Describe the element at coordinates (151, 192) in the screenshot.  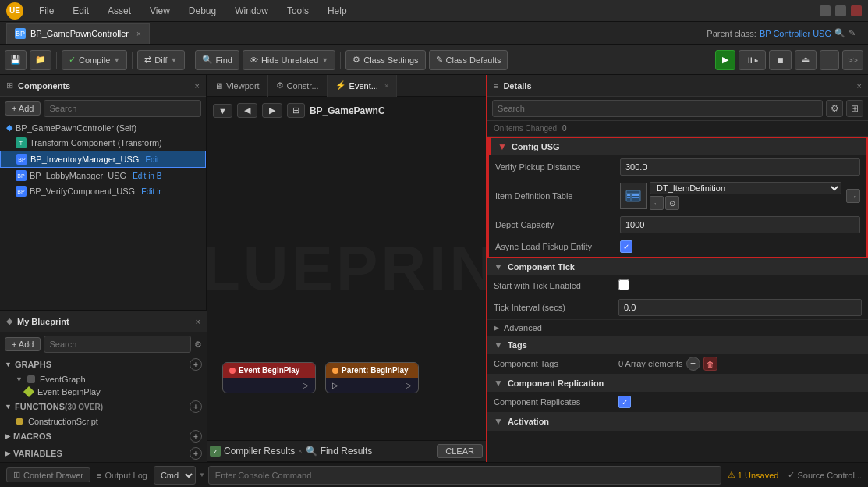
I see `verify-edit-link: Edit ir` at that location.